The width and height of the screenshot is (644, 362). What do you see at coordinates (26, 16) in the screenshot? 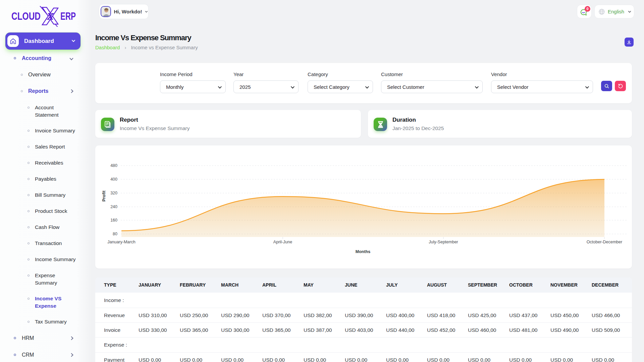
I see `svg-text: CLOUD` at bounding box center [26, 16].